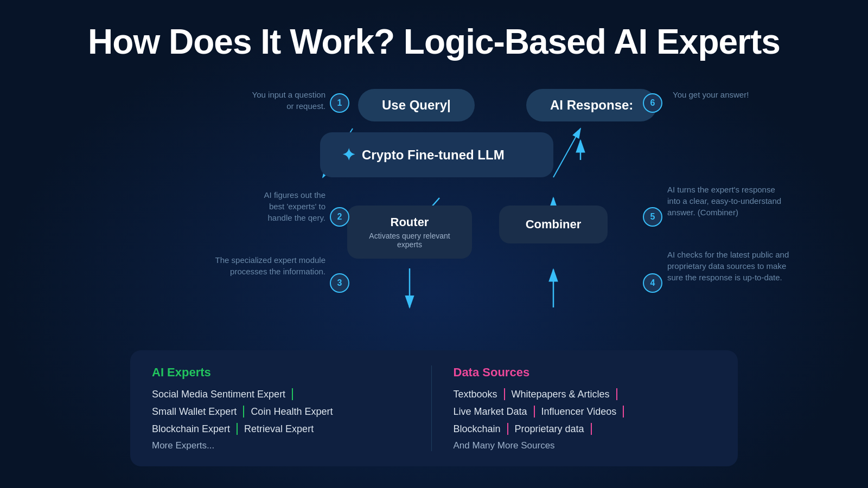 The image size is (868, 488). What do you see at coordinates (579, 412) in the screenshot?
I see `source-influencer: Influencer Videos` at bounding box center [579, 412].